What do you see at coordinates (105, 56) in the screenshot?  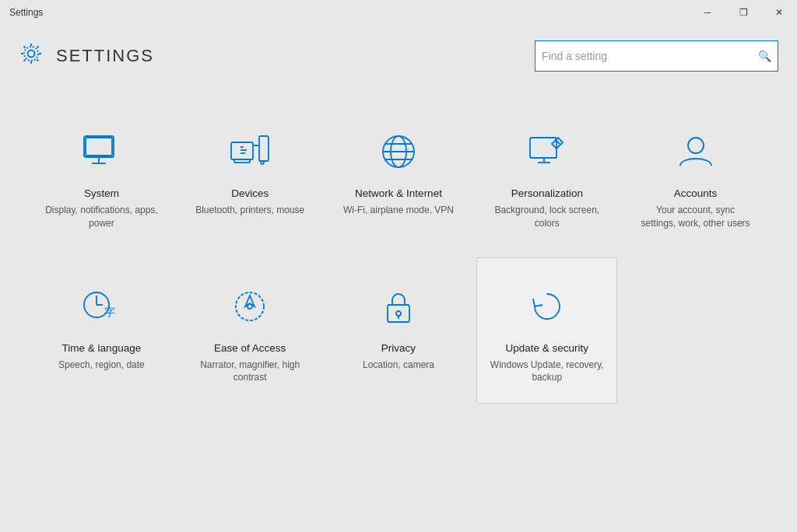 I see `header-title: SETTINGS` at bounding box center [105, 56].